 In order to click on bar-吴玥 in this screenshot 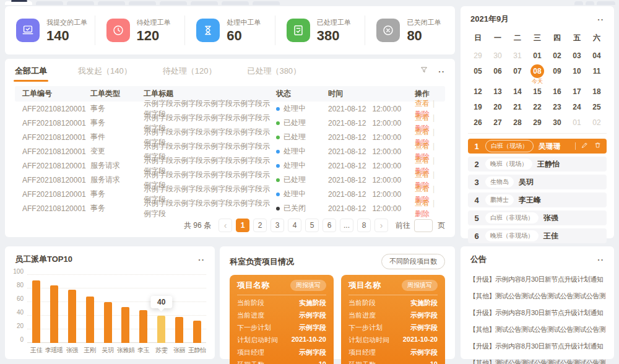, I will do `click(108, 323)`.